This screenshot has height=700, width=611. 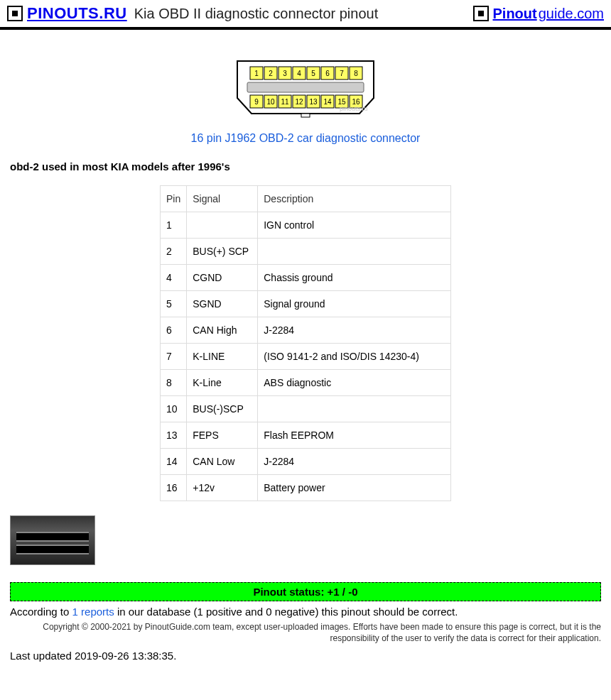 What do you see at coordinates (306, 592) in the screenshot?
I see `status-banner: Pinout status: +1 / -0` at bounding box center [306, 592].